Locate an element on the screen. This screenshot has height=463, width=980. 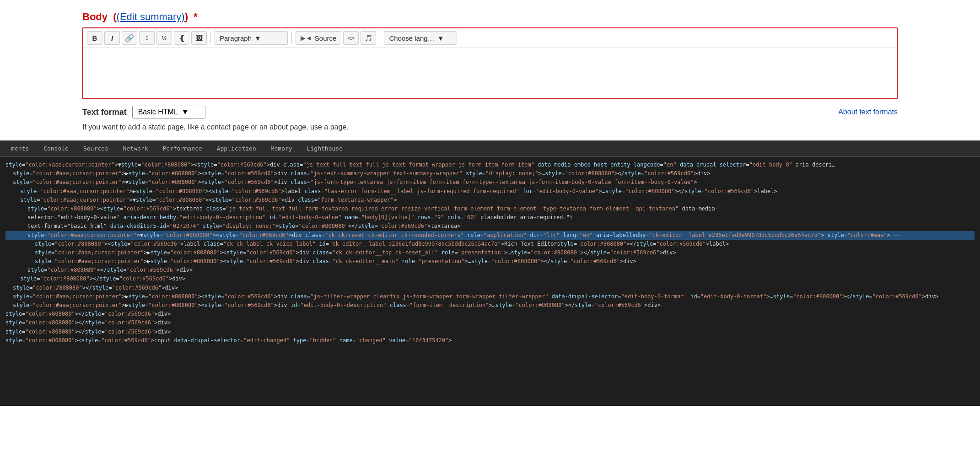
tab-performance: Performance is located at coordinates (183, 149).